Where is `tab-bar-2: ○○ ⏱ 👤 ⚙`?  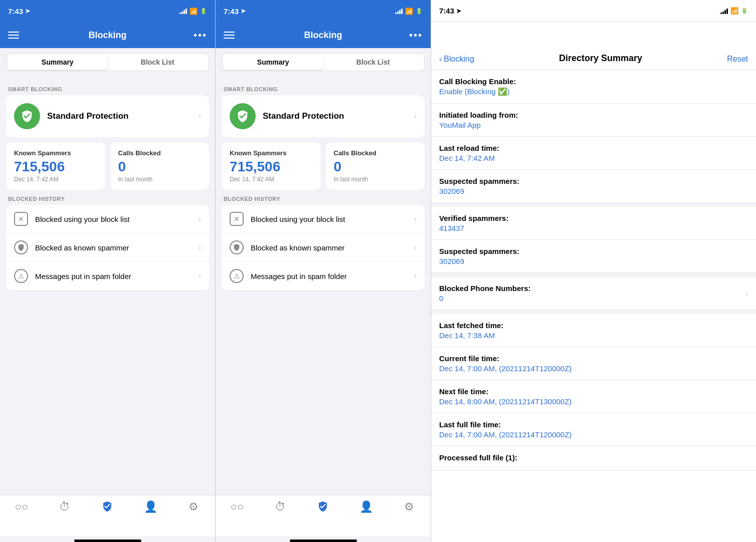
tab-bar-2: ○○ ⏱ 👤 ⚙ is located at coordinates (323, 516).